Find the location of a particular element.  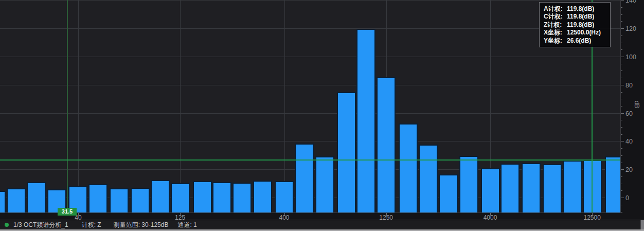

x-axis: 401254001250400012500 is located at coordinates (311, 217).